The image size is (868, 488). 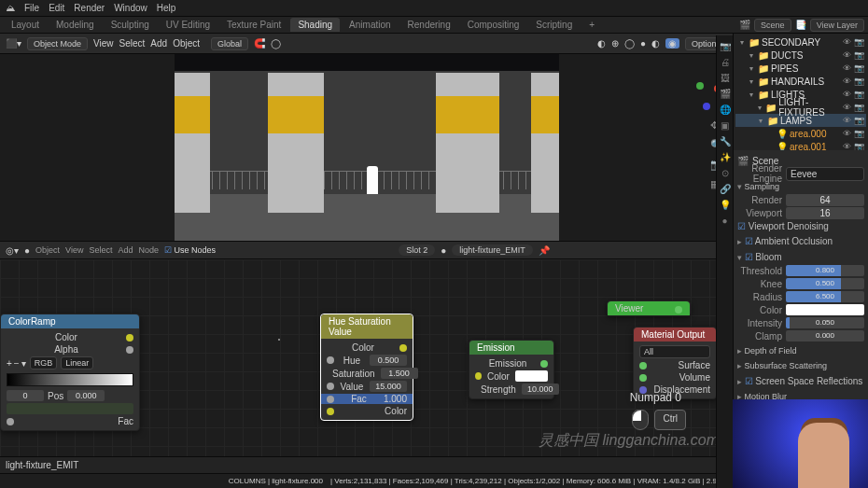 I want to click on mat-breadcrumb: light-fixture_EMIT, so click(x=42, y=465).